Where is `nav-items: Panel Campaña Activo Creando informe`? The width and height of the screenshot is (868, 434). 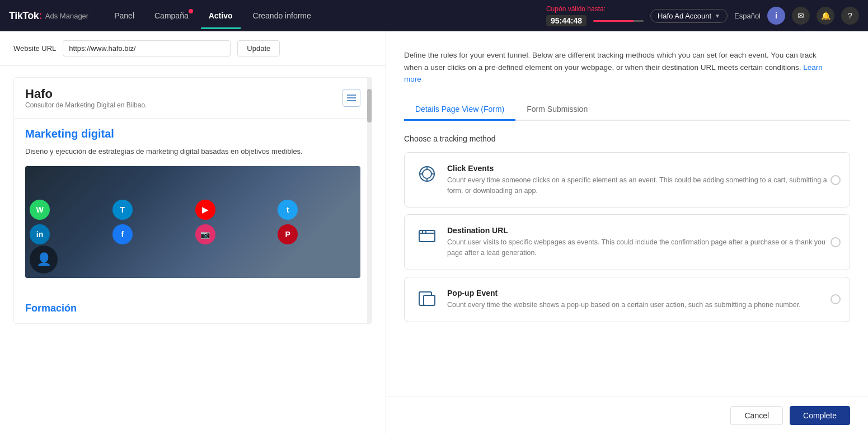 nav-items: Panel Campaña Activo Creando informe is located at coordinates (326, 16).